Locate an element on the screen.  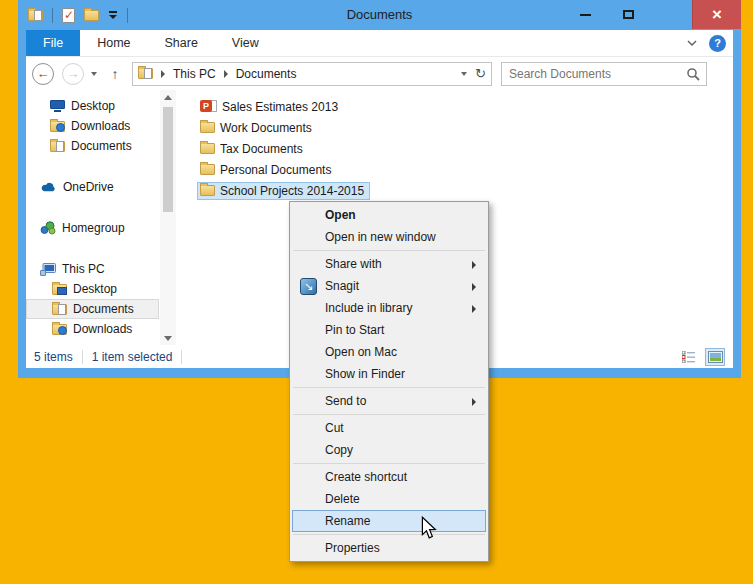
back-button: ← is located at coordinates (43, 74).